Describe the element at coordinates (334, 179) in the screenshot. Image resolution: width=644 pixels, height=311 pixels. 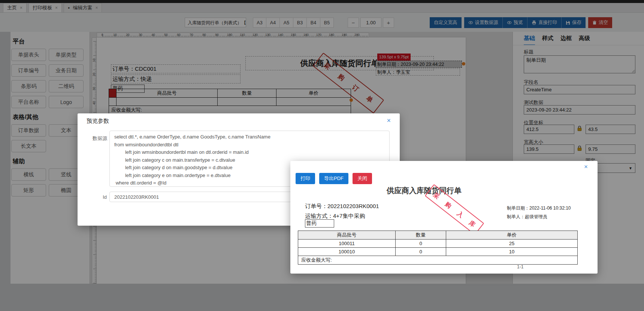
I see `export-pdf-button: 导出PDF` at that location.